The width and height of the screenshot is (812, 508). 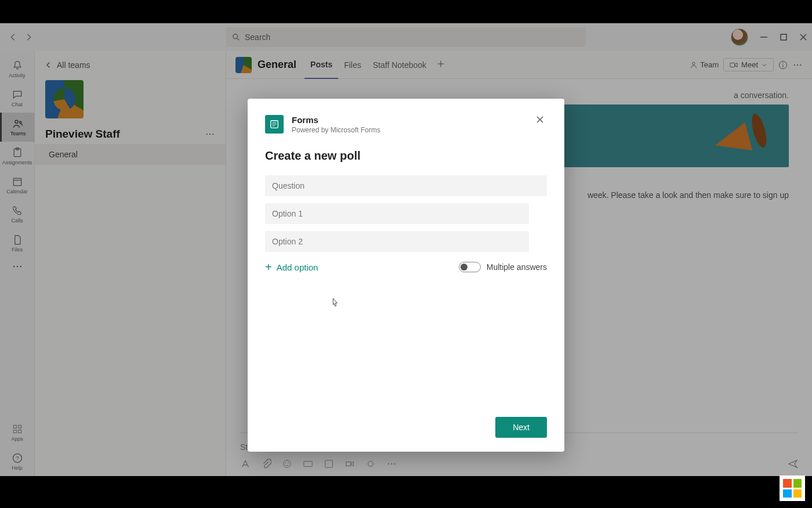 I want to click on modal-app-name: Forms, so click(x=336, y=120).